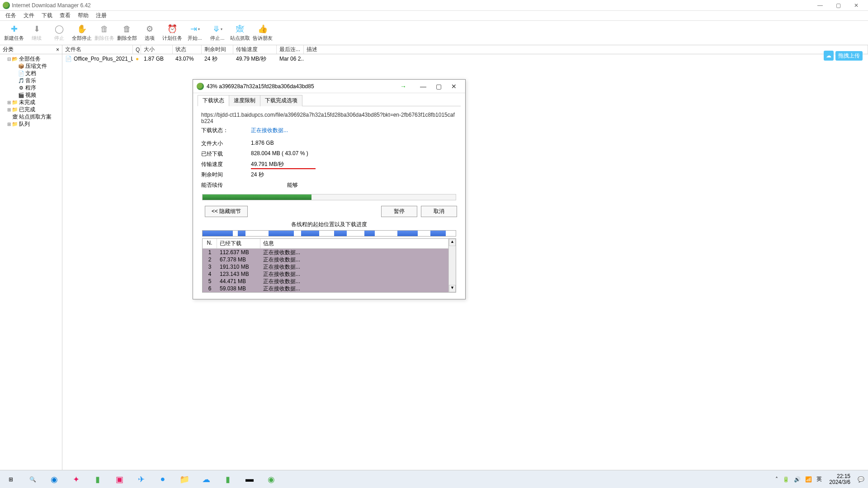 The image size is (868, 488). Describe the element at coordinates (326, 252) in the screenshot. I see `thread-row: 1112.637 MB正在接收数据...` at that location.